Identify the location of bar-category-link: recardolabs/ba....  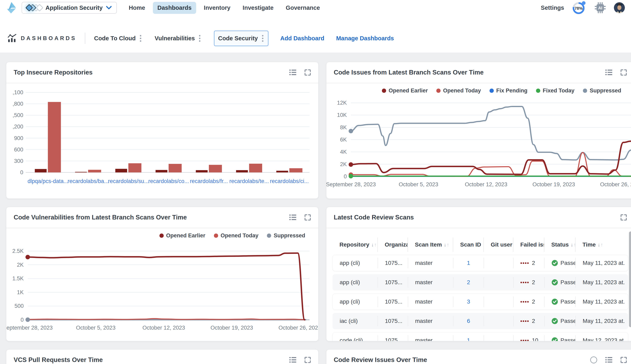
(88, 181).